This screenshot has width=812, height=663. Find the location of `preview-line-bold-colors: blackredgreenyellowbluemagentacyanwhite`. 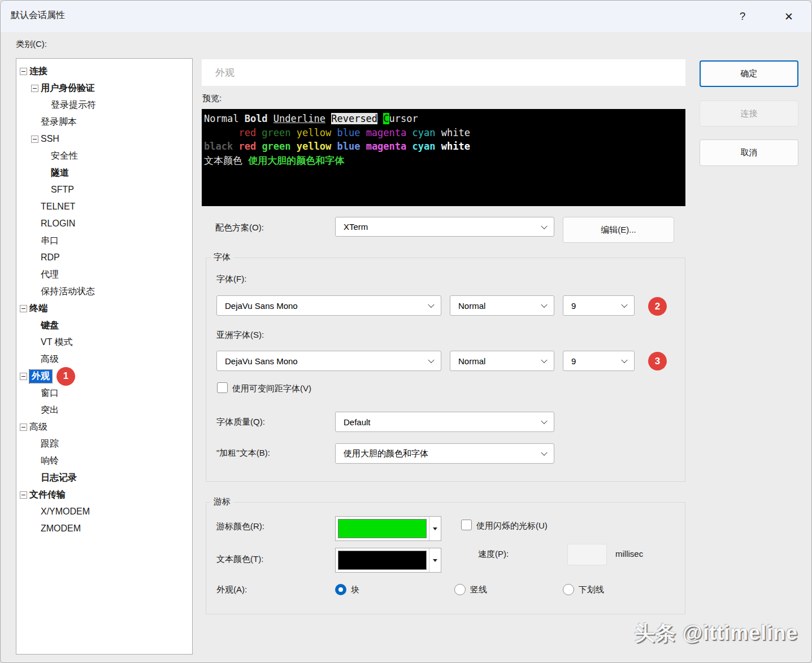

preview-line-bold-colors: blackredgreenyellowbluemagentacyanwhite is located at coordinates (444, 147).